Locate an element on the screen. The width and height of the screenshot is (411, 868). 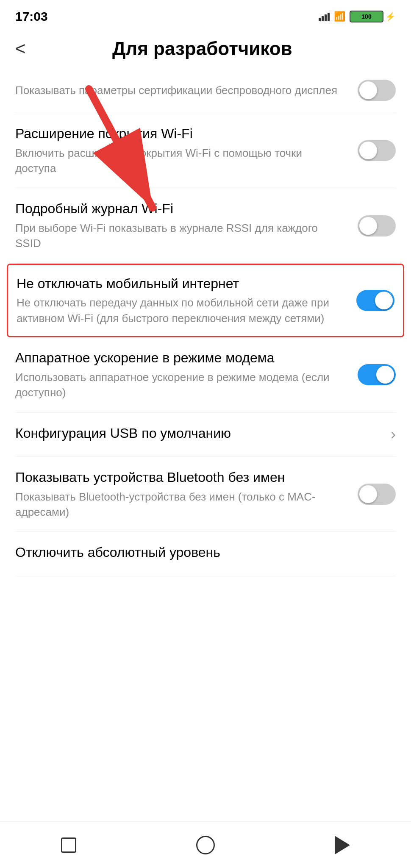
setting-title-wifi-coverage: Расширение покрытия Wi-Fi is located at coordinates (180, 134).